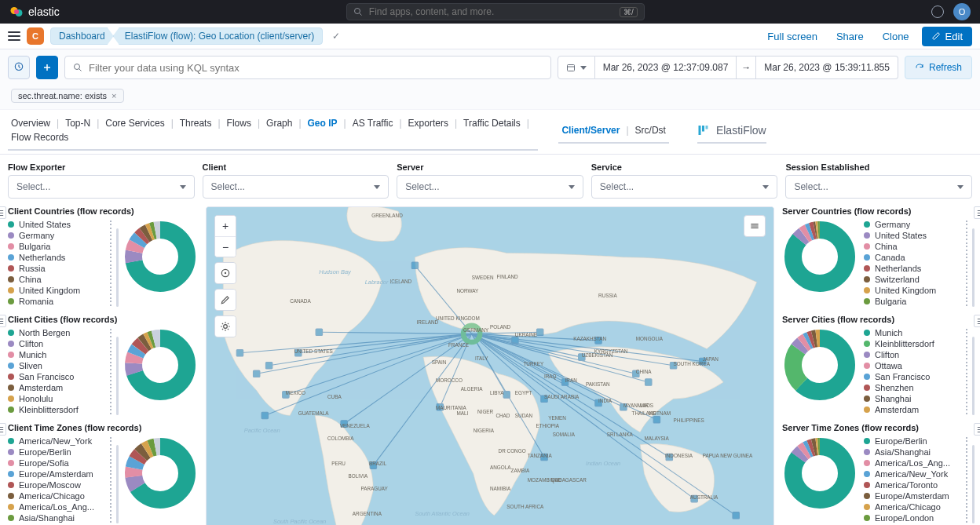 The height and width of the screenshot is (525, 980). I want to click on legend-item: Bulgaria⋮, so click(918, 301).